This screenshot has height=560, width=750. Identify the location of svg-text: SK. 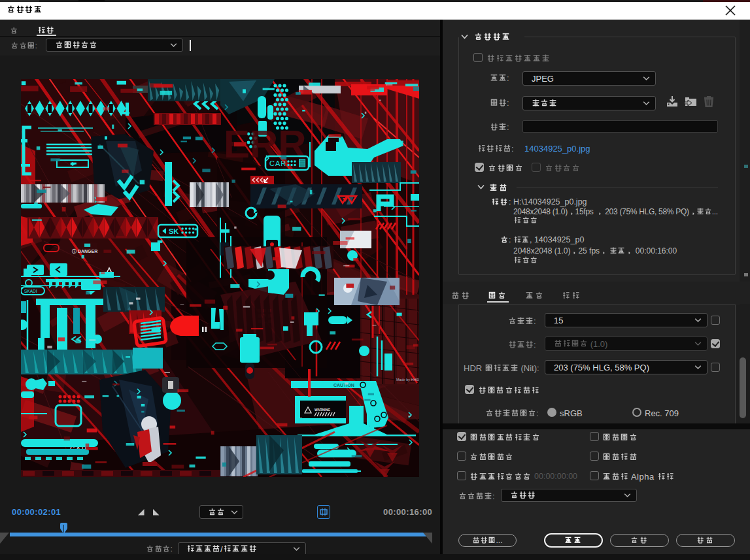
(174, 231).